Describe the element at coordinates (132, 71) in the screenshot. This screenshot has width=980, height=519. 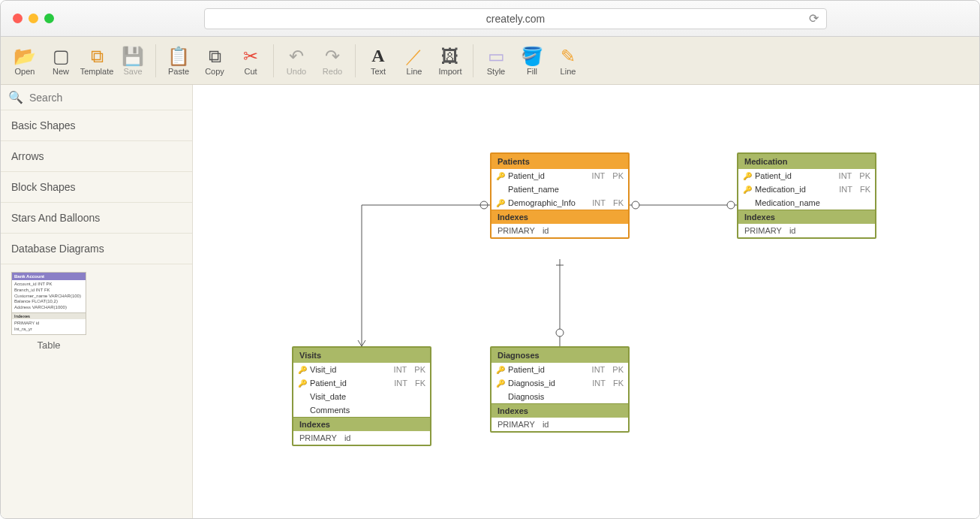
I see `save-label: Save` at that location.